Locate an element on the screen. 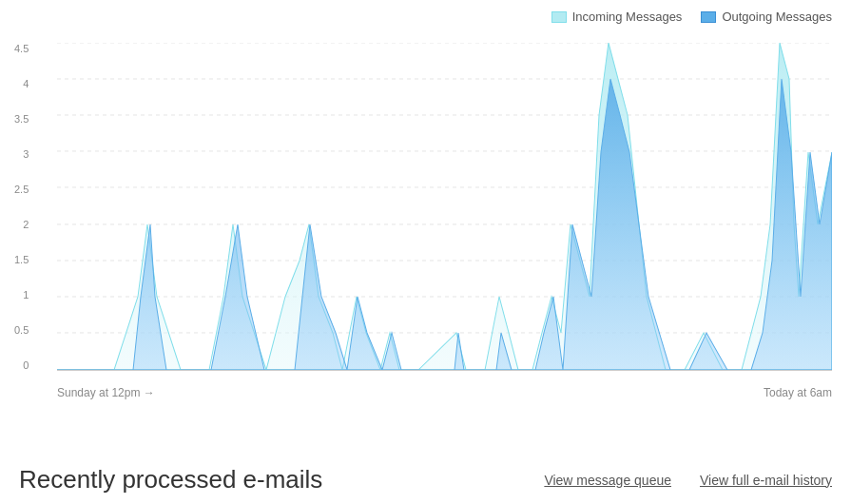  y-label-4-5: 4.5 is located at coordinates (21, 48).